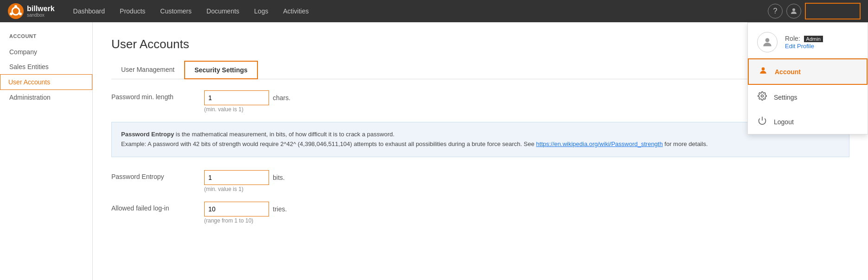 This screenshot has height=280, width=868. What do you see at coordinates (599, 144) in the screenshot?
I see `info-link: https://en.wikipedia.org/wiki/Password_s…` at bounding box center [599, 144].